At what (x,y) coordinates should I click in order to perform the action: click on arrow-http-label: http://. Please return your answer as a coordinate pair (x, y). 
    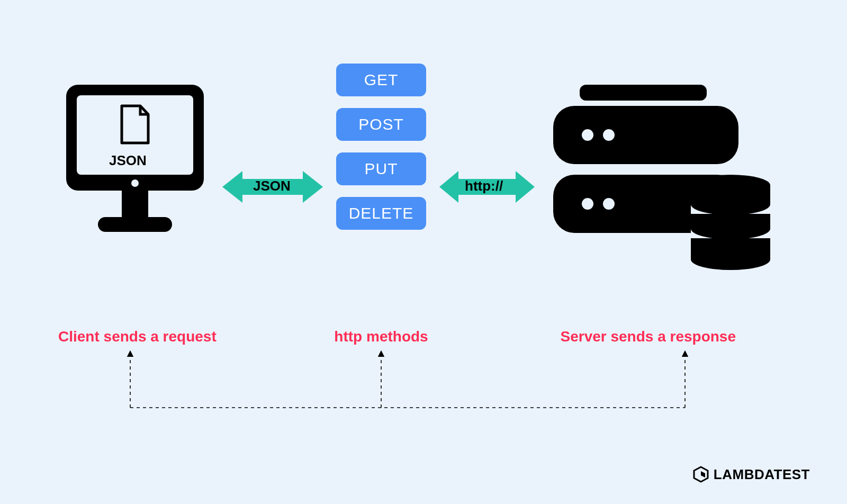
    Looking at the image, I should click on (484, 186).